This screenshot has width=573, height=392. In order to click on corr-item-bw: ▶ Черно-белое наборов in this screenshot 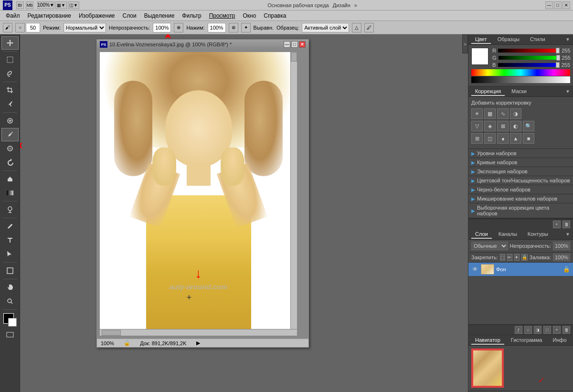, I will do `click(520, 190)`.